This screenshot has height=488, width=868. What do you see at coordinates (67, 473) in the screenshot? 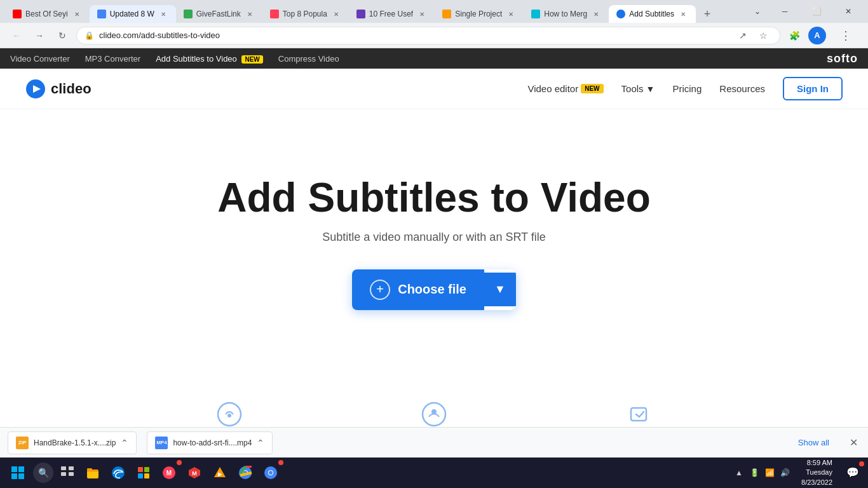
I see `task-view-icon` at bounding box center [67, 473].